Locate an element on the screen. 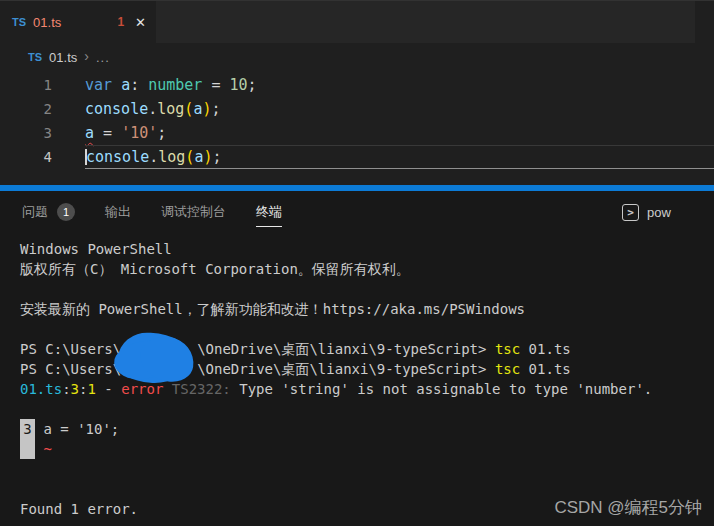  code-token: number is located at coordinates (175, 85).